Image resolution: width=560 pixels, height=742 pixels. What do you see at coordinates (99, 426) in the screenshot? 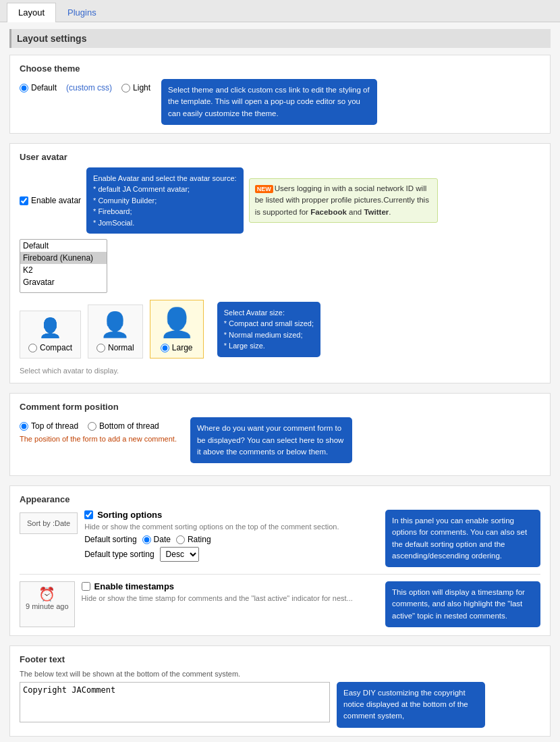
I see `form-position-radio-group: Top of thread Bottom of thread` at bounding box center [99, 426].